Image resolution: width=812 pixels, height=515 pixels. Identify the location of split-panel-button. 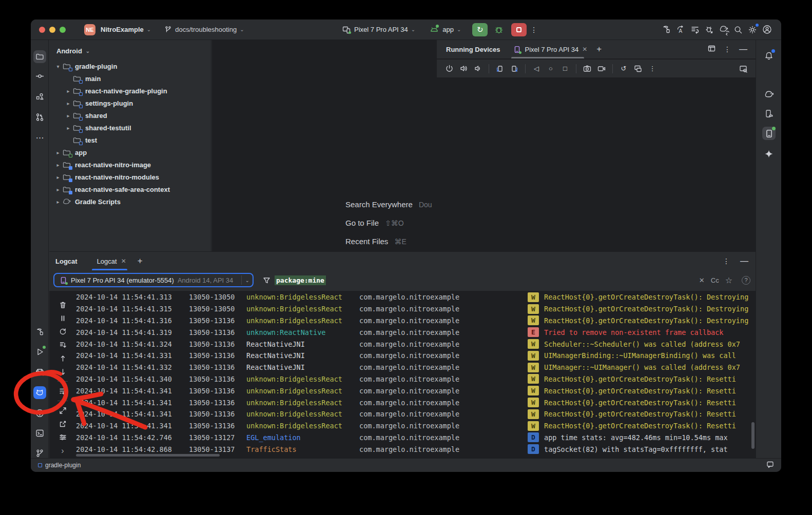
(63, 410).